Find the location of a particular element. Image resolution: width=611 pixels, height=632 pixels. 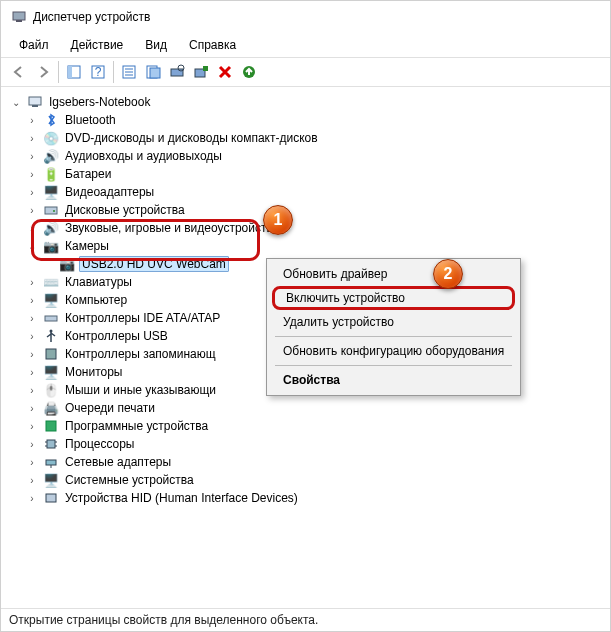

tree-node-hid: ›Устройства HID (Human Interface Devices… is located at coordinates (314, 498).